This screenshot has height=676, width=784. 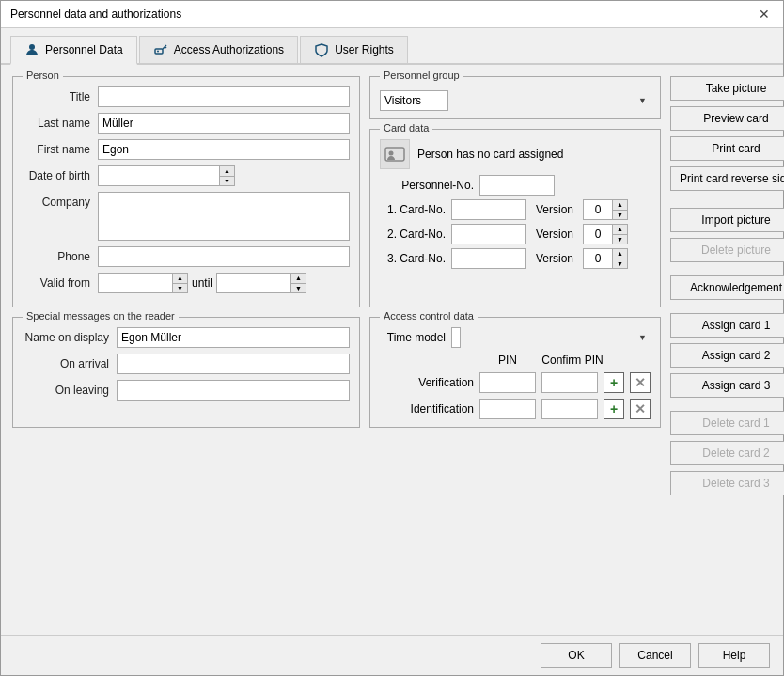 I want to click on tab-user-rights: User Rights, so click(x=353, y=49).